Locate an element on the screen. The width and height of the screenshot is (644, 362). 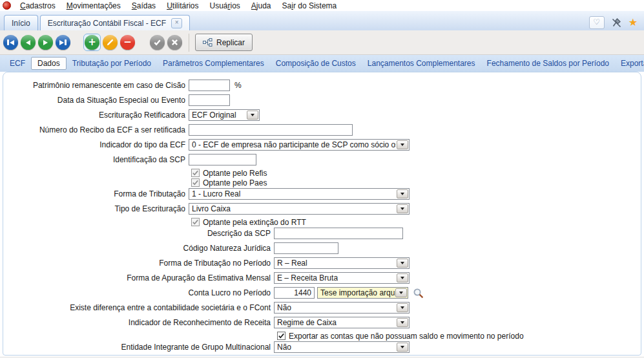
descricao-scp-input is located at coordinates (338, 233).